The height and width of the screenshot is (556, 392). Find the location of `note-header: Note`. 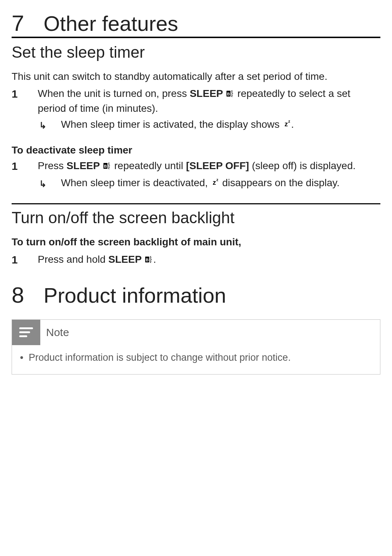

note-header: Note is located at coordinates (196, 332).